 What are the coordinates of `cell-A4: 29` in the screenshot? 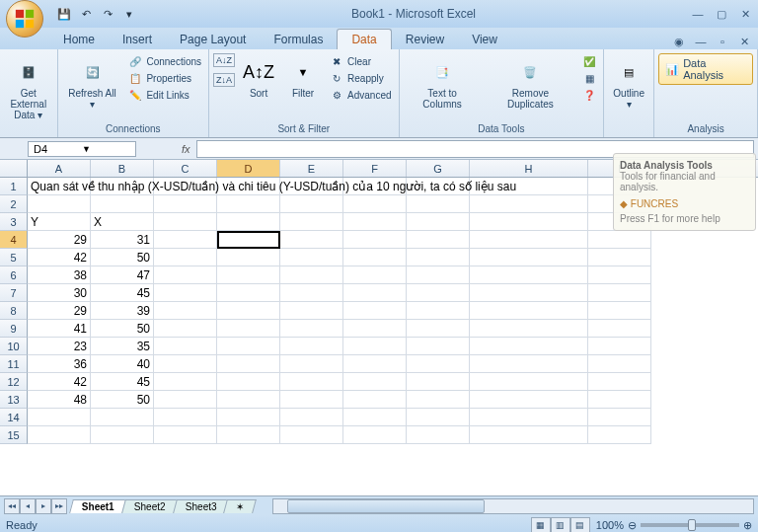 It's located at (59, 240).